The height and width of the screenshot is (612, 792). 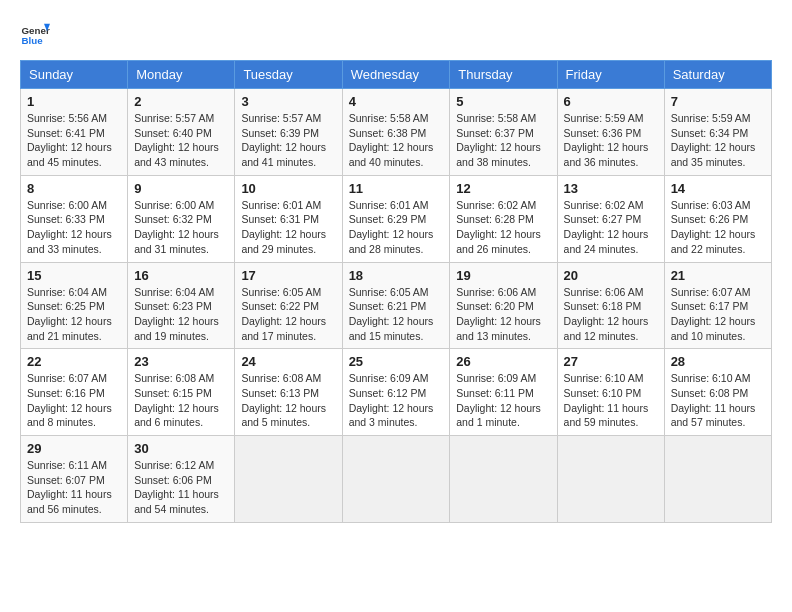 I want to click on day-info: Sunrise: 6:12 AMSunset: 6:06 PMDaylight:…, so click(x=181, y=488).